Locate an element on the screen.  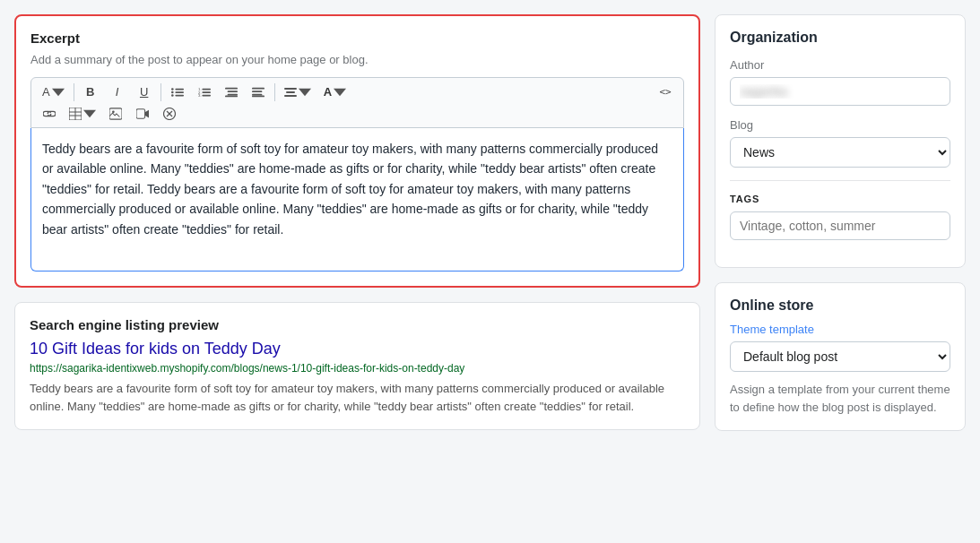
editor-toolbar: A B I U 1.2.3. is located at coordinates (357, 102).